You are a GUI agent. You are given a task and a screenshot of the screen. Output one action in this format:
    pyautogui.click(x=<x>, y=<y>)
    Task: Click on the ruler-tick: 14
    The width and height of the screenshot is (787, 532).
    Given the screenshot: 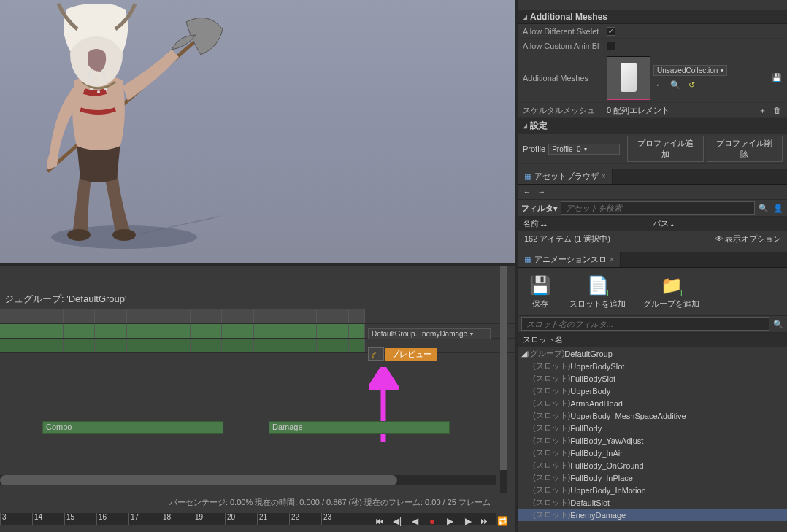 What is the action you would take?
    pyautogui.click(x=48, y=519)
    